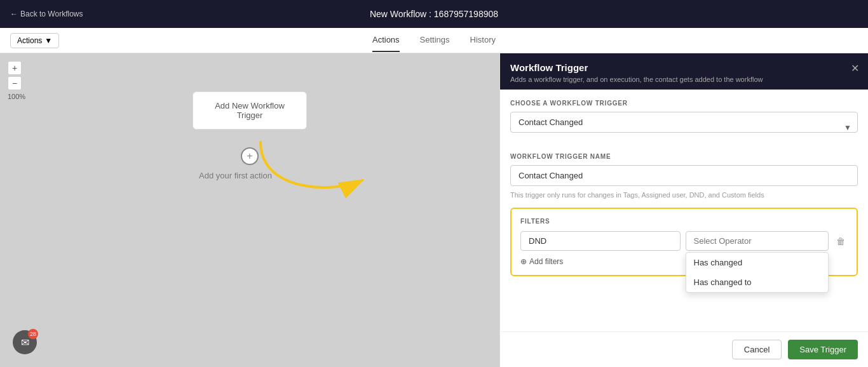 The width and height of the screenshot is (868, 367). Describe the element at coordinates (46, 14) in the screenshot. I see `back-to-workflows-link: ← Back to Workflows` at that location.